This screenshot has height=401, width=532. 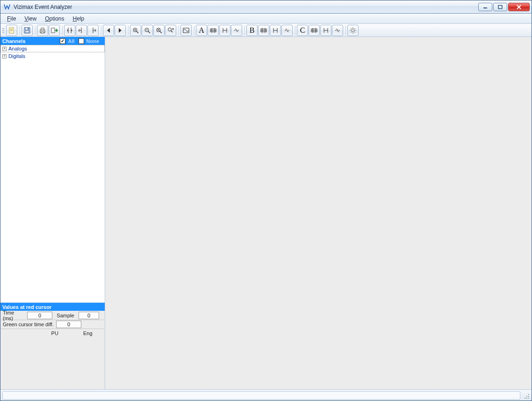 I want to click on tree-item-digitals: + Digitals, so click(x=52, y=56).